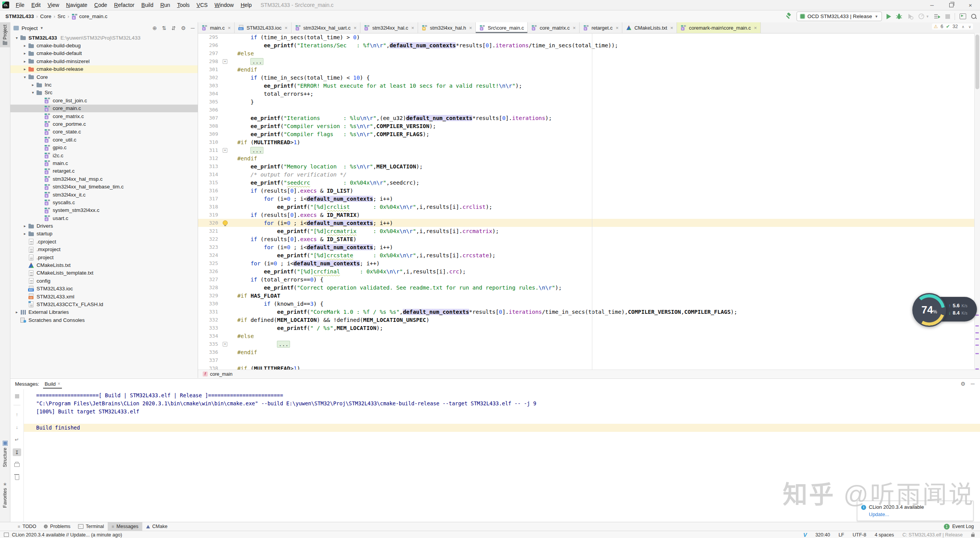 Image resolution: width=980 pixels, height=538 pixels. Describe the element at coordinates (104, 61) in the screenshot. I see `tree-item: ▸cmake-build-minsizerel` at that location.